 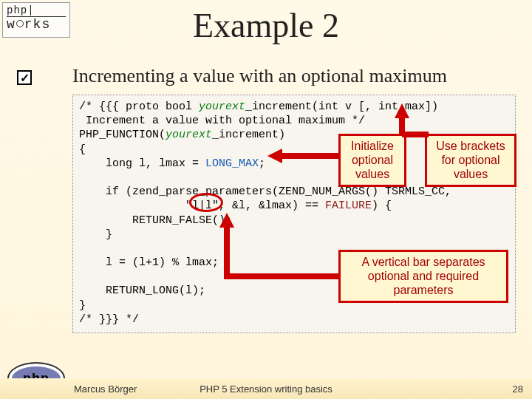 I want to click on checkbox-icon: ✓, so click(x=24, y=78).